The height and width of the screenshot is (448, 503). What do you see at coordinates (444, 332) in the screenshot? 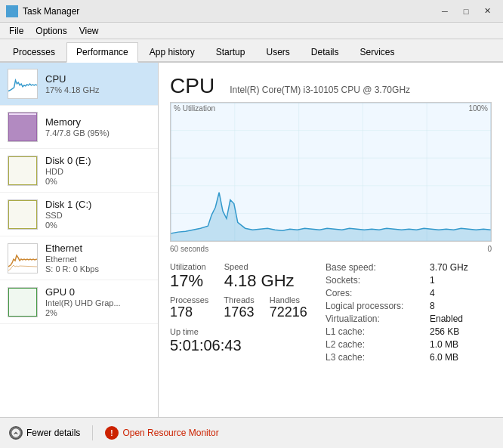
I see `l1-val: 256 KB` at bounding box center [444, 332].